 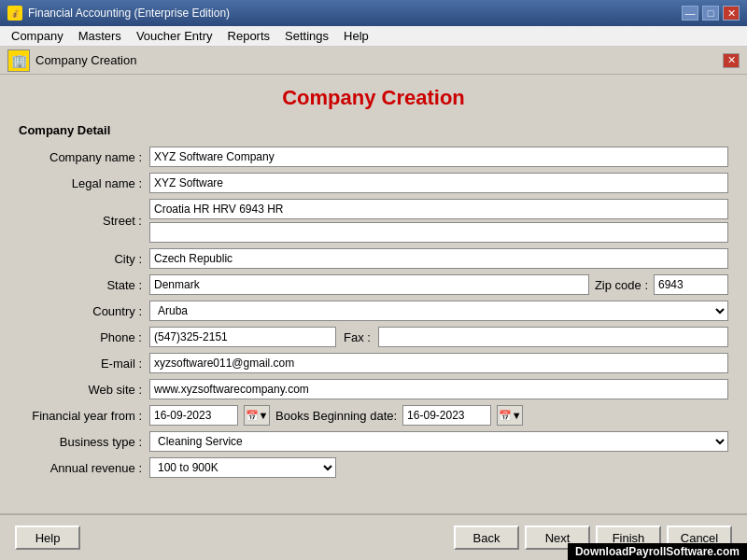 I want to click on city-input, so click(x=439, y=259).